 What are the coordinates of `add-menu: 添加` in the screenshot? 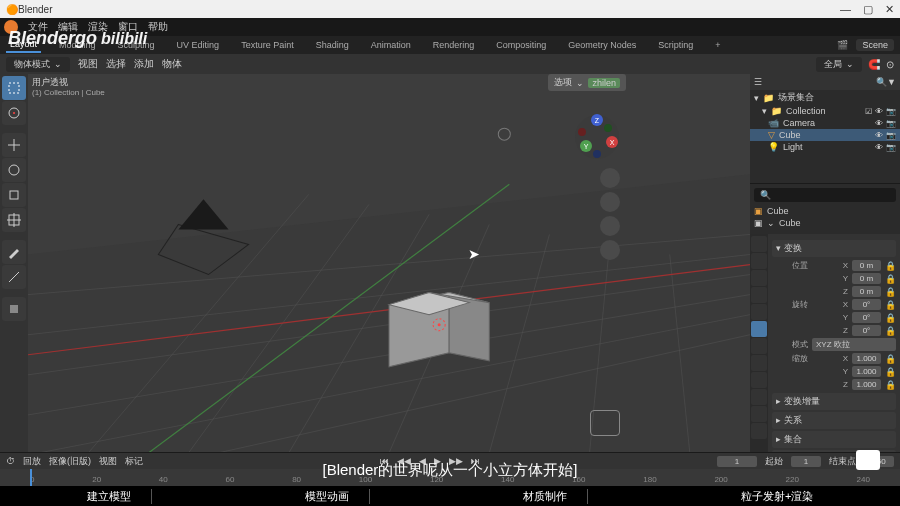 It's located at (144, 64).